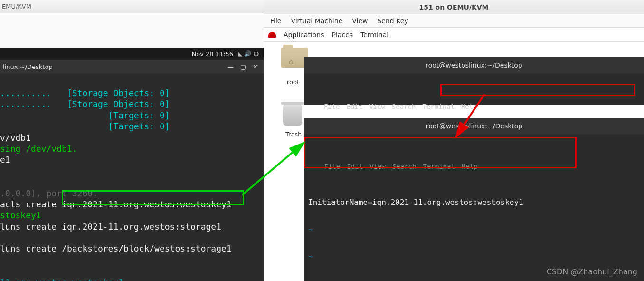 This screenshot has width=644, height=281. Describe the element at coordinates (132, 226) in the screenshot. I see `luns-create-1: luns create iqn.2021-11.org.westos:stora…` at that location.